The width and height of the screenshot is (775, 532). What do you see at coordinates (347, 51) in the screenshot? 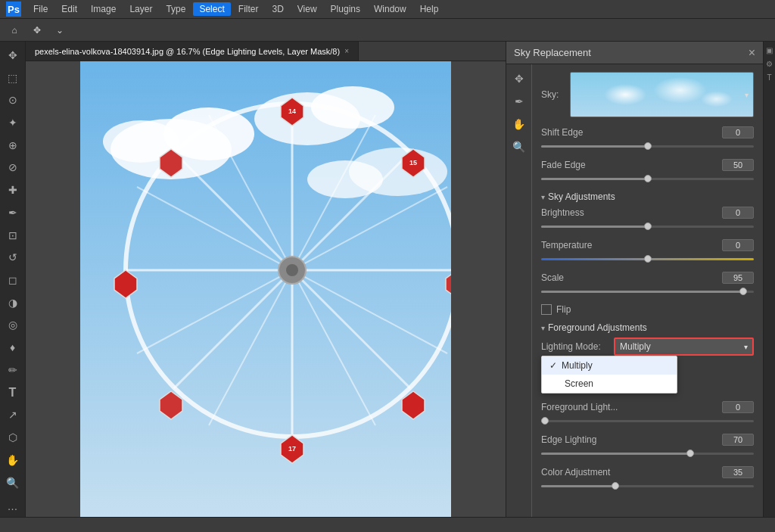
I see `tab-close-icon: ×` at bounding box center [347, 51].